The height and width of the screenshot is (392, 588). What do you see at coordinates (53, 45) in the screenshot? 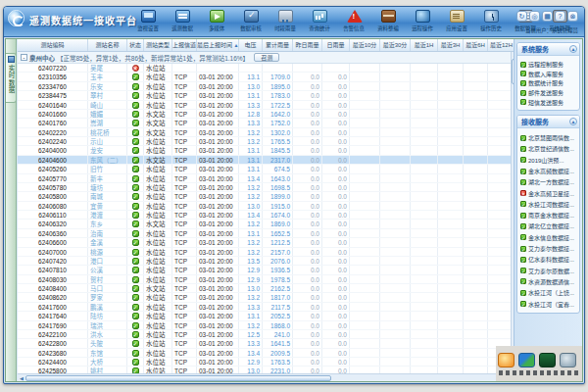
I see `column-header-1: 测站编码` at bounding box center [53, 45].